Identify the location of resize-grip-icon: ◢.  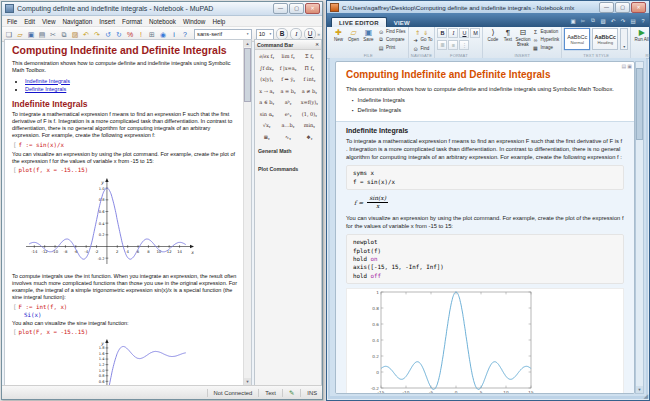
(646, 396).